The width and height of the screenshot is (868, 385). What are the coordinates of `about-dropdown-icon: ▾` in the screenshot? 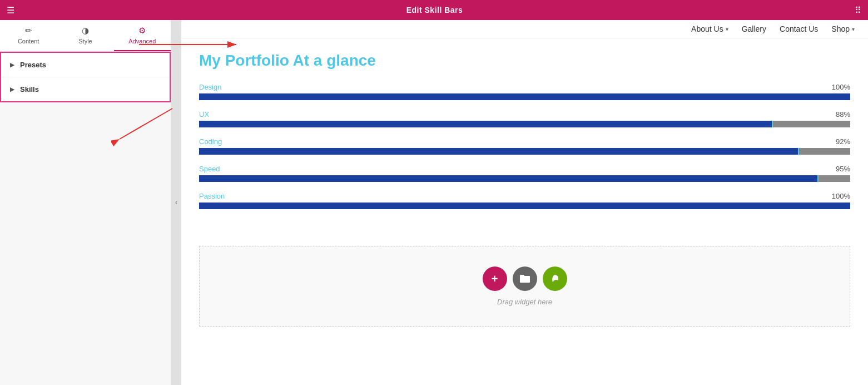 It's located at (727, 29).